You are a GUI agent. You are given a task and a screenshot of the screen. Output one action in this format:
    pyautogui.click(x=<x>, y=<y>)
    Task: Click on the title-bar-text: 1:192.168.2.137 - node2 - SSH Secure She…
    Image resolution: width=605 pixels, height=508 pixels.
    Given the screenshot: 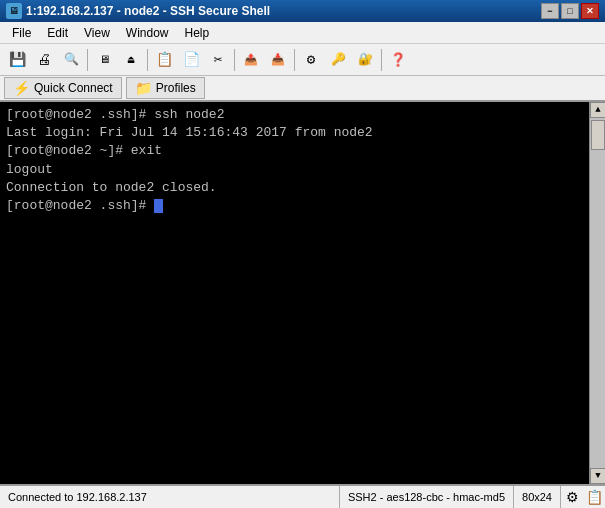 What is the action you would take?
    pyautogui.click(x=148, y=11)
    